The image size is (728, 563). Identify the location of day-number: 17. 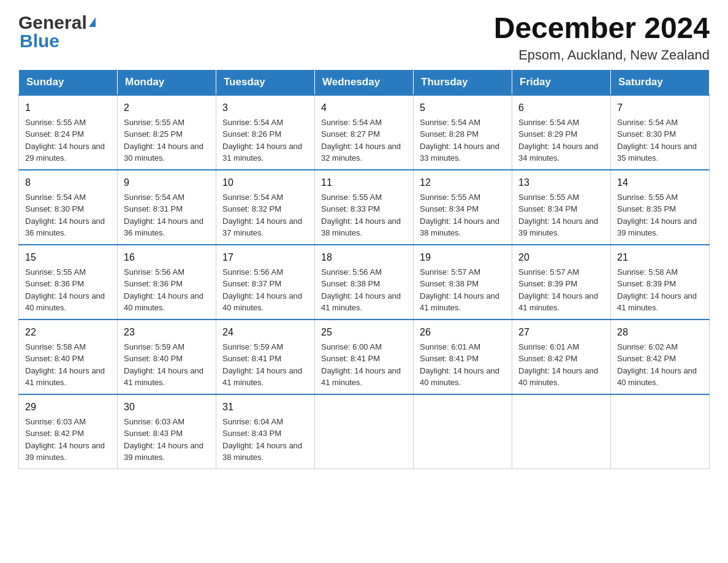
(265, 258).